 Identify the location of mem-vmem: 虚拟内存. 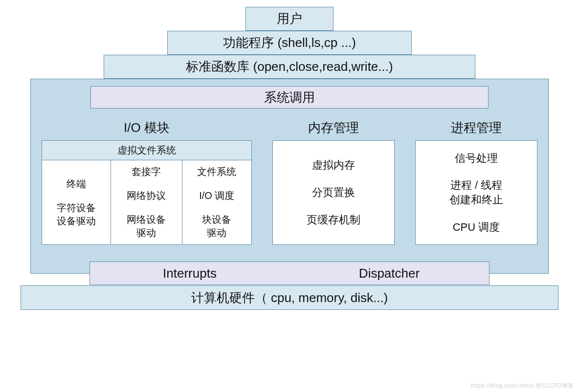
(334, 165).